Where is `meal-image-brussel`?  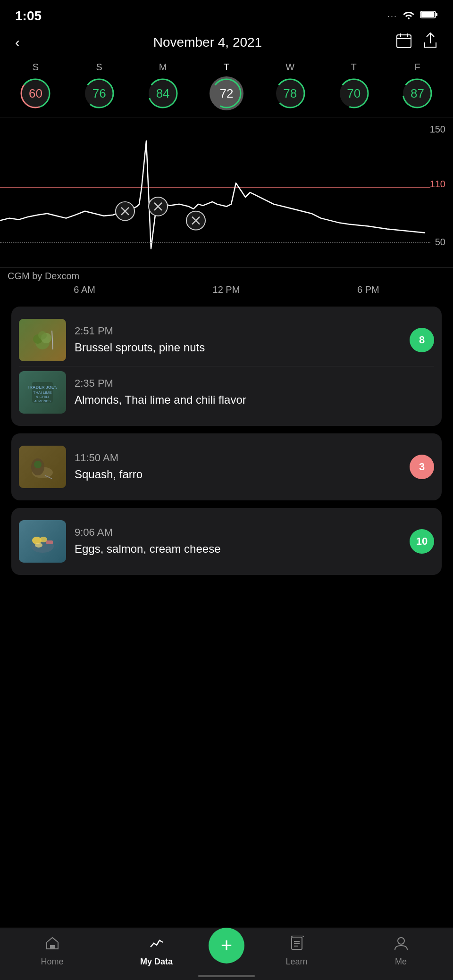
meal-image-brussel is located at coordinates (42, 340).